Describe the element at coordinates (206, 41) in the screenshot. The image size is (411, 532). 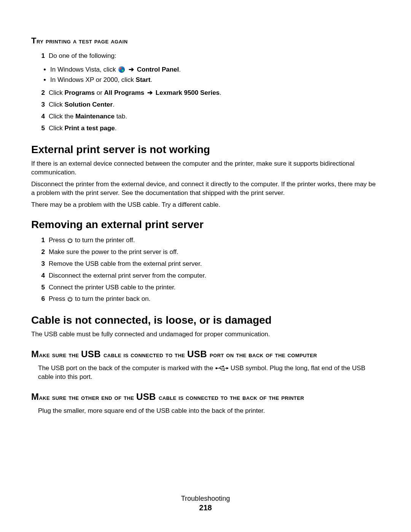
I see `heading-try-printing: Try printing a test page again` at that location.